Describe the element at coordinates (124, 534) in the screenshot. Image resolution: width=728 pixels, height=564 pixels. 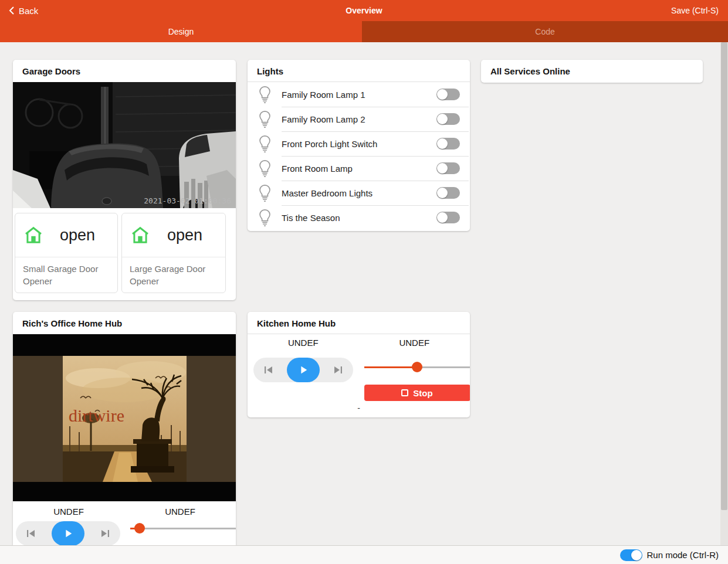
I see `office-media-controls` at that location.